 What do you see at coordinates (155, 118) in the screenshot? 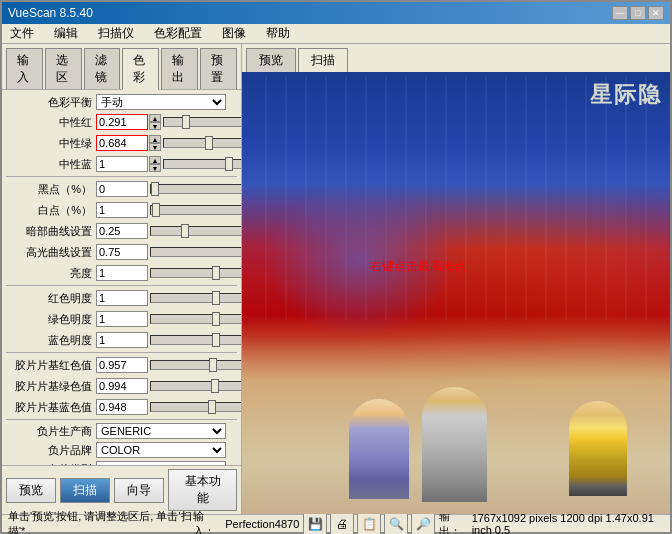
I see `neutral-red-up: ▲` at bounding box center [155, 118].